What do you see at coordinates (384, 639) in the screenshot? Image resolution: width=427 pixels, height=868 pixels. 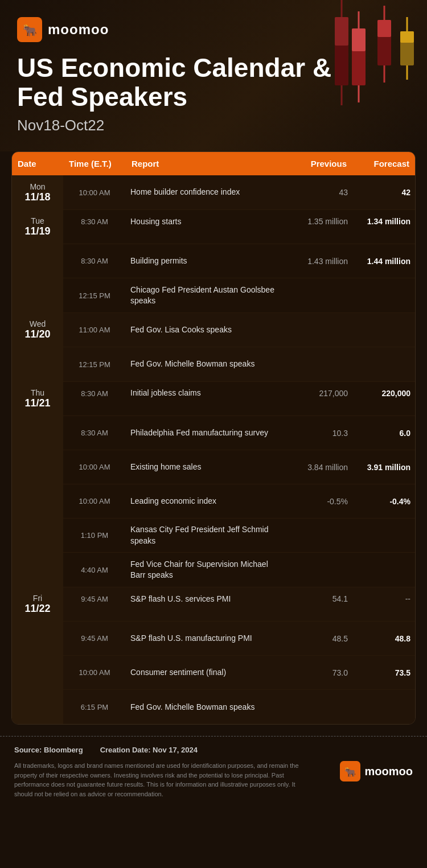 I see `forecast-cell: 48.8` at bounding box center [384, 639].